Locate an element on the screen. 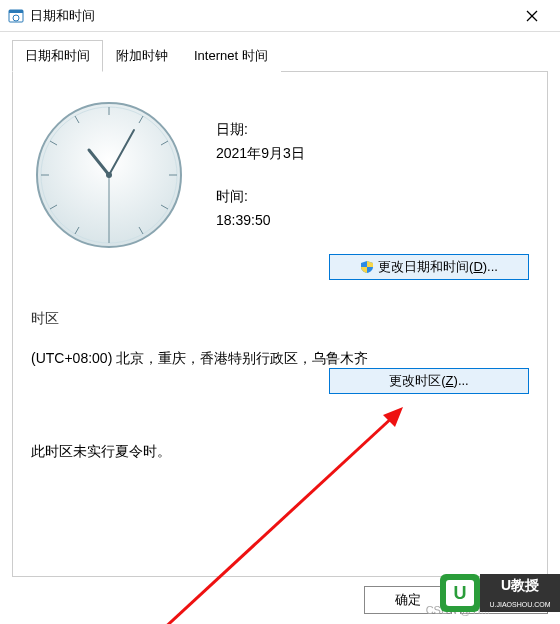  change-tz-label: 更改时区(Z)... is located at coordinates (428, 380).